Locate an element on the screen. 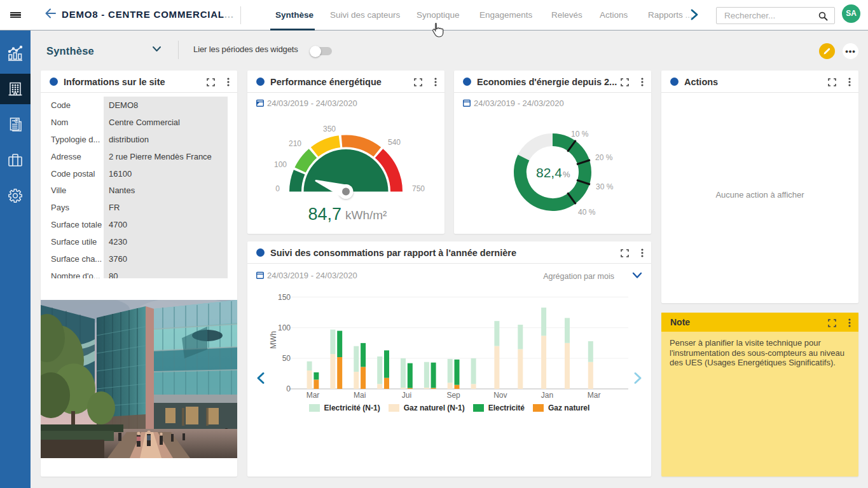 The height and width of the screenshot is (488, 868). svg-text: 540 is located at coordinates (394, 142).